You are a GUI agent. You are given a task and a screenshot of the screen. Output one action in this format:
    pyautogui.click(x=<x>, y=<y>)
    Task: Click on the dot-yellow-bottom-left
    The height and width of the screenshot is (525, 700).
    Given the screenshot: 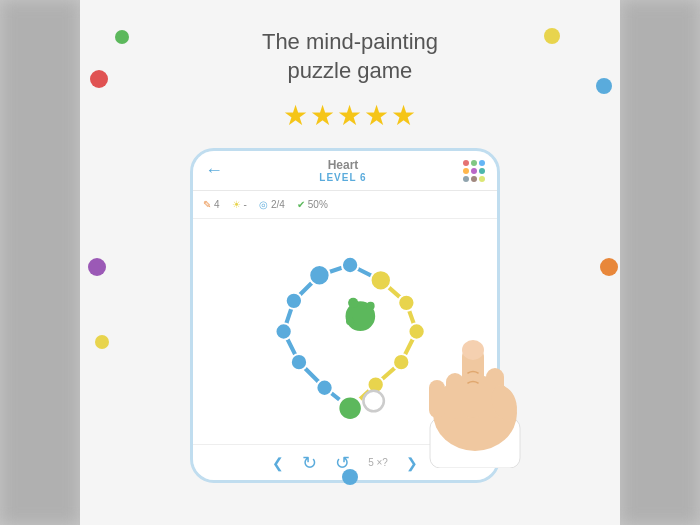 What is the action you would take?
    pyautogui.click(x=102, y=342)
    